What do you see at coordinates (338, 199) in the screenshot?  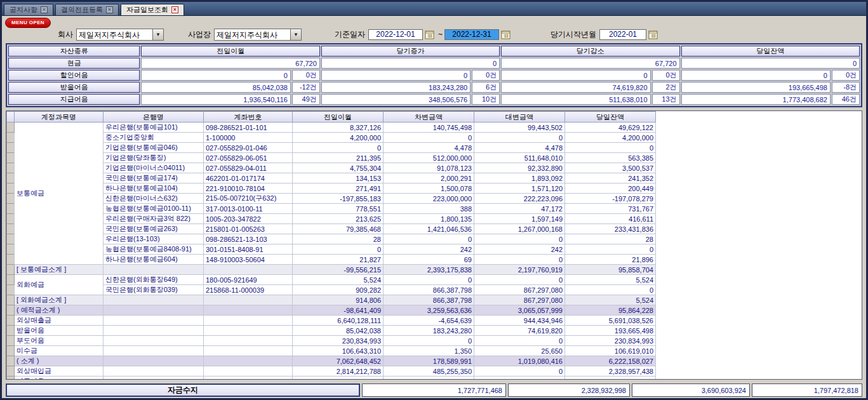 I see `amount-cell: -197,855,183` at bounding box center [338, 199].